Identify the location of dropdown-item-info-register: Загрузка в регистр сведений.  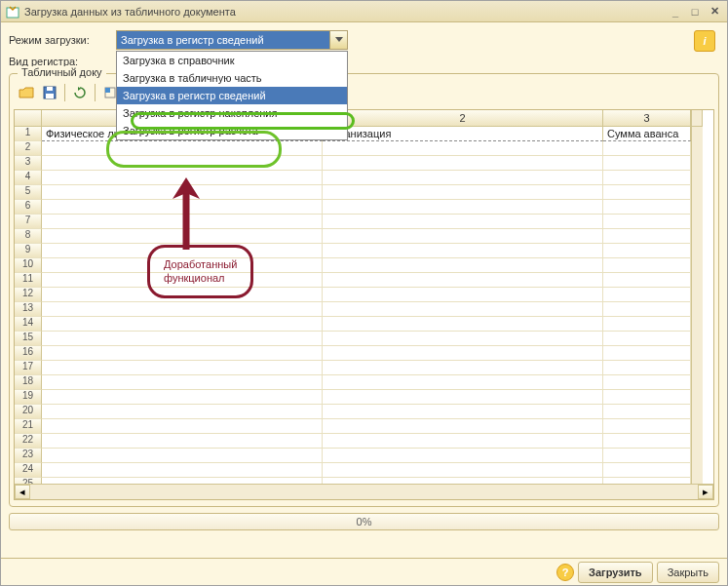
(232, 96).